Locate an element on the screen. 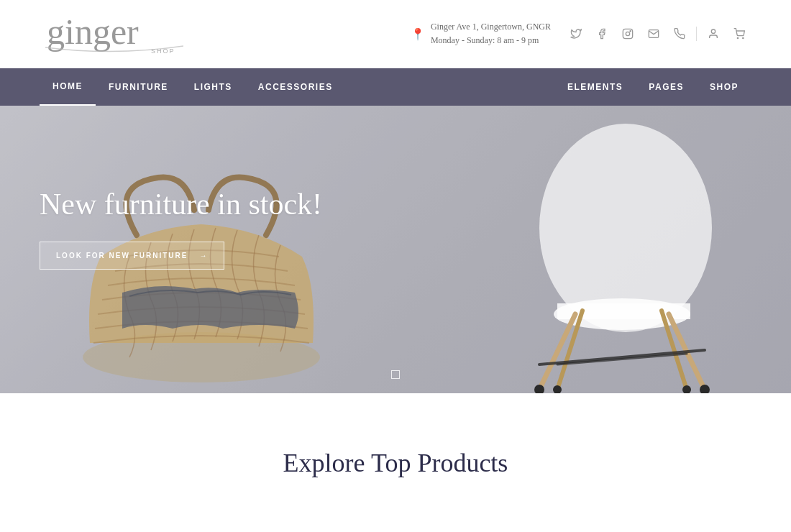 The height and width of the screenshot is (532, 791). cart-icon is located at coordinates (739, 34).